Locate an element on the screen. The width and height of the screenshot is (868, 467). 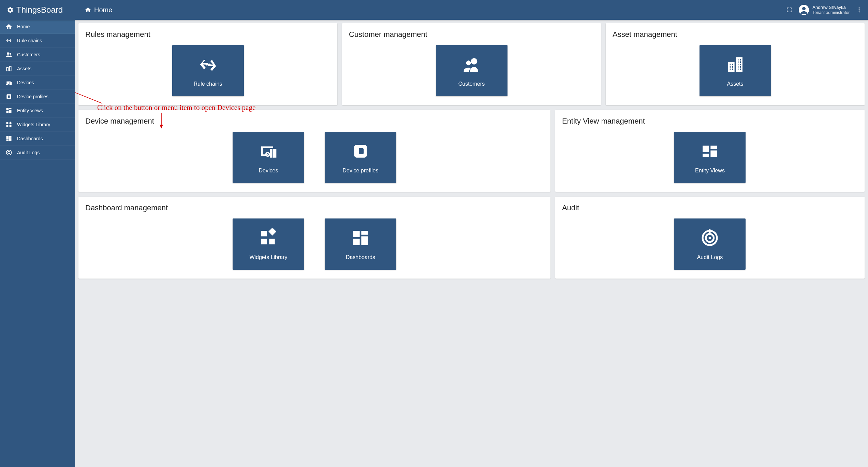
tile-label: Devices is located at coordinates (269, 171).